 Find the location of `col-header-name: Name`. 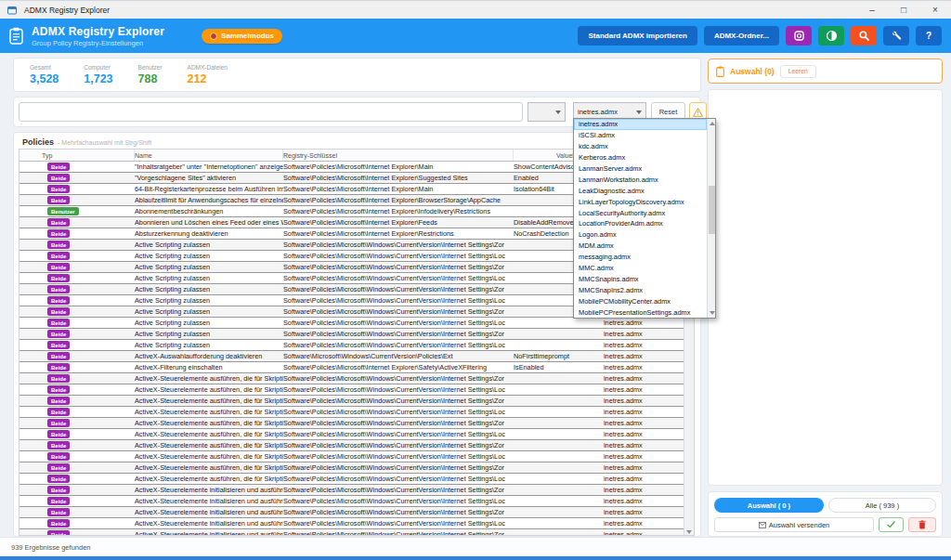

col-header-name: Name is located at coordinates (209, 155).